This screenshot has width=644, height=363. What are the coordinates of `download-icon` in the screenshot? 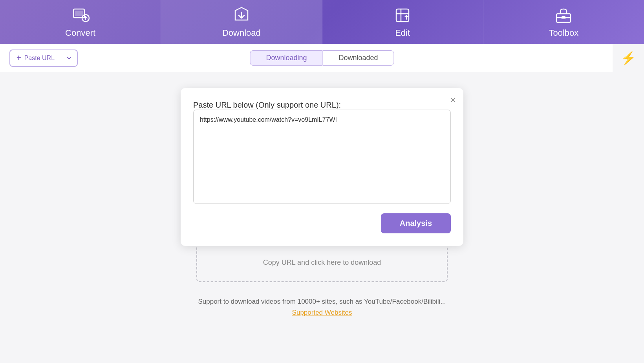 It's located at (242, 15).